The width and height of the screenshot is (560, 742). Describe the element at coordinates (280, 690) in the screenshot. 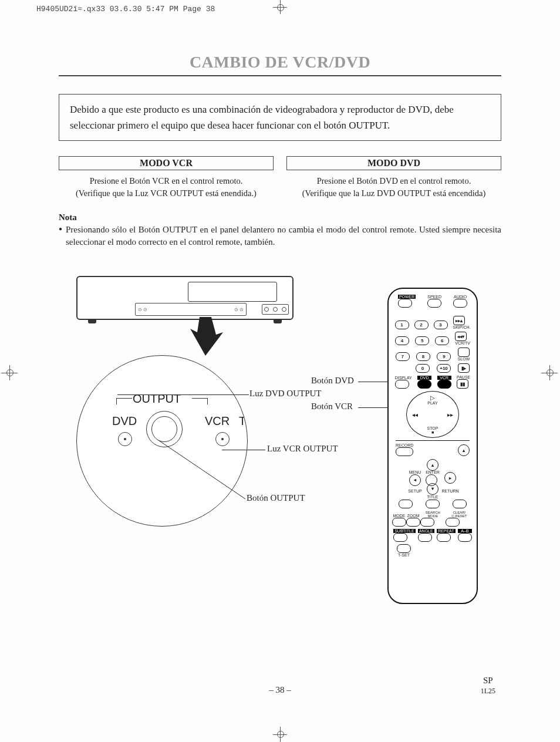

I see `page-number: – 38 –` at that location.